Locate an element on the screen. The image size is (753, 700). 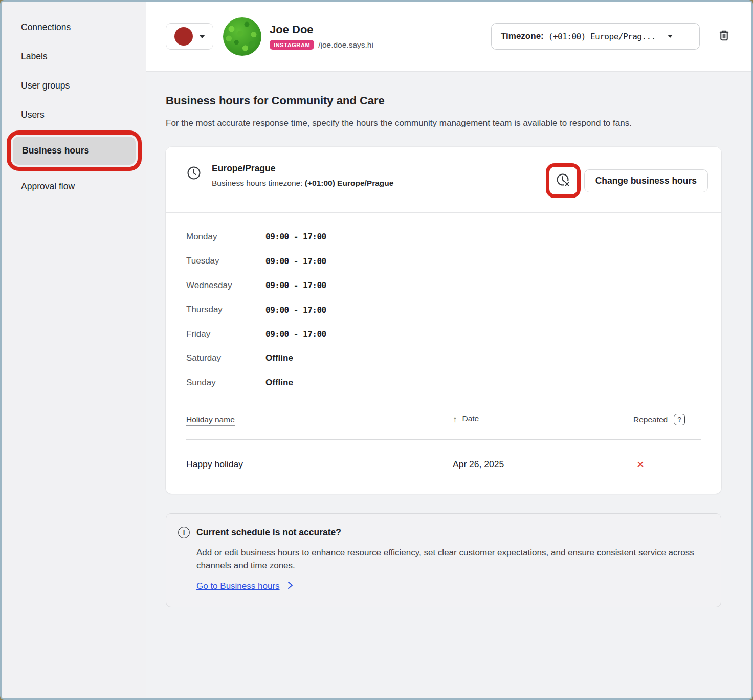
schedule-day-label: Monday is located at coordinates (226, 237).